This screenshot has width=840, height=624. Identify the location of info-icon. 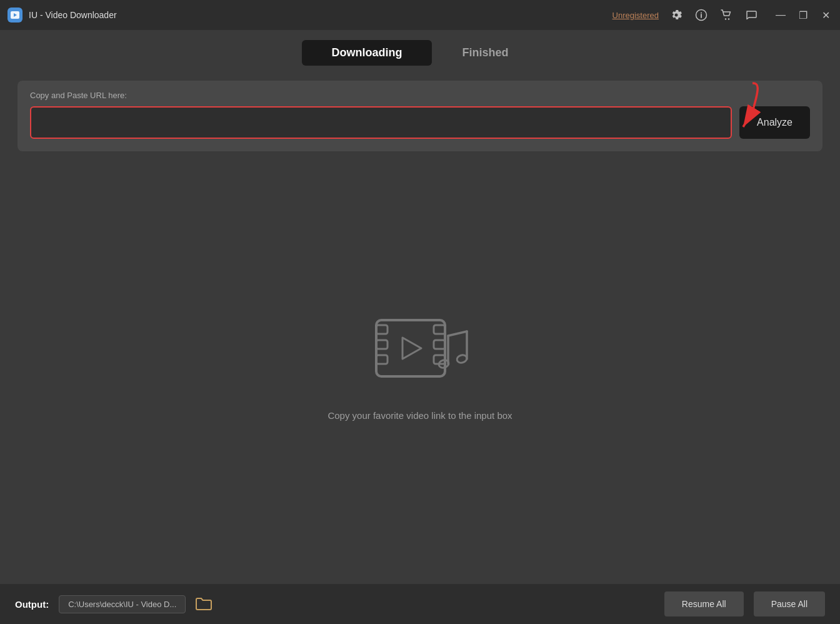
(701, 15).